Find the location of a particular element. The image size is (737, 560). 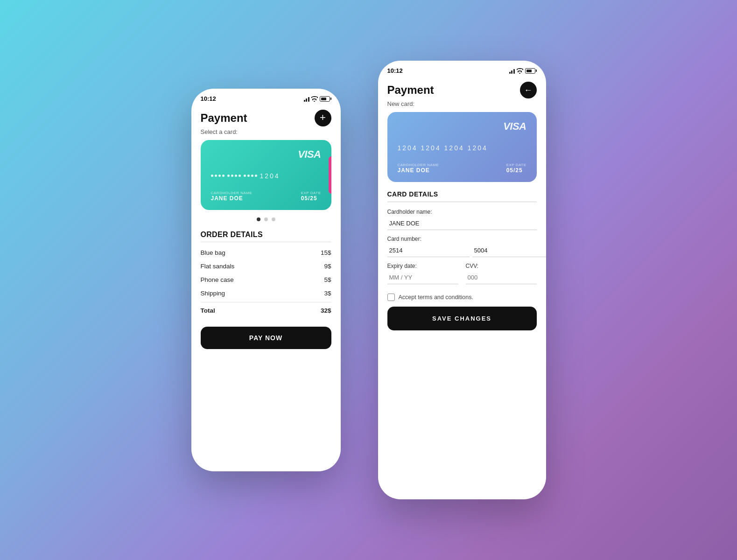

order-list: Blue bag 15$ Flat sandals 9$ Phone case … is located at coordinates (266, 282).